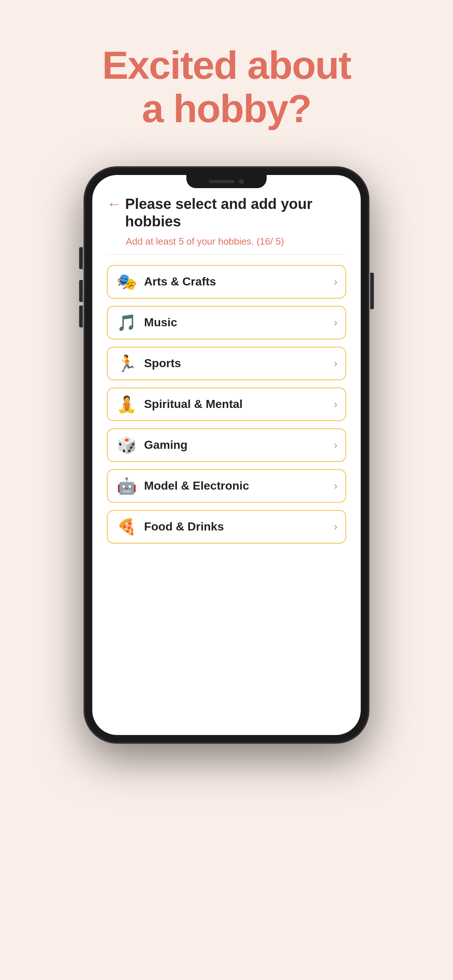  What do you see at coordinates (239, 282) in the screenshot?
I see `hobby-label-arts-crafts: Arts & Crafts` at bounding box center [239, 282].